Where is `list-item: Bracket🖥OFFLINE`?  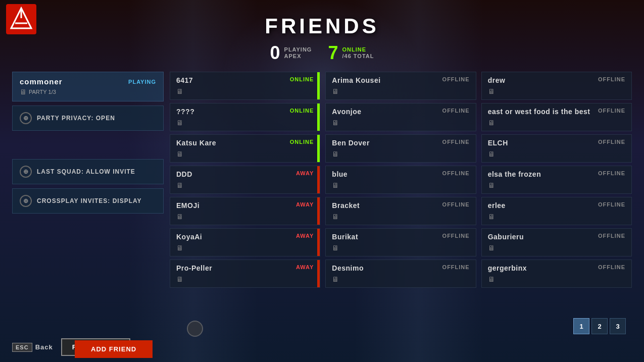
list-item: Bracket🖥OFFLINE is located at coordinates (401, 211).